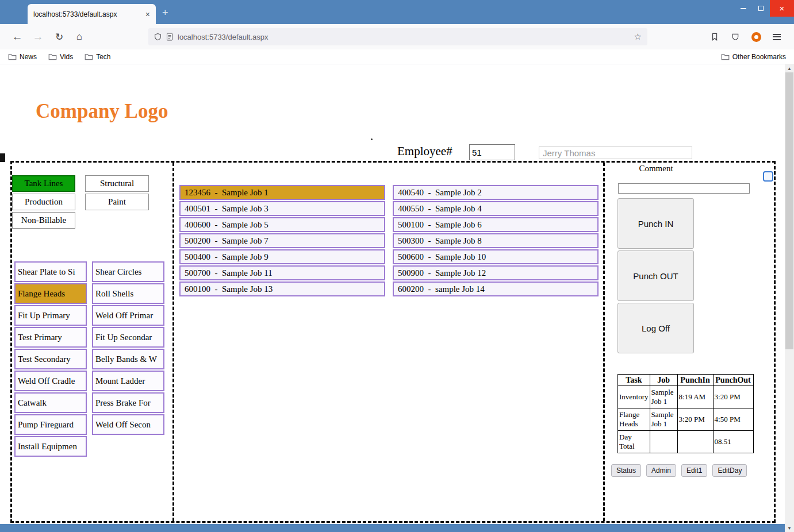 Image resolution: width=794 pixels, height=532 pixels. I want to click on task-button: Fit Up Primary, so click(51, 315).